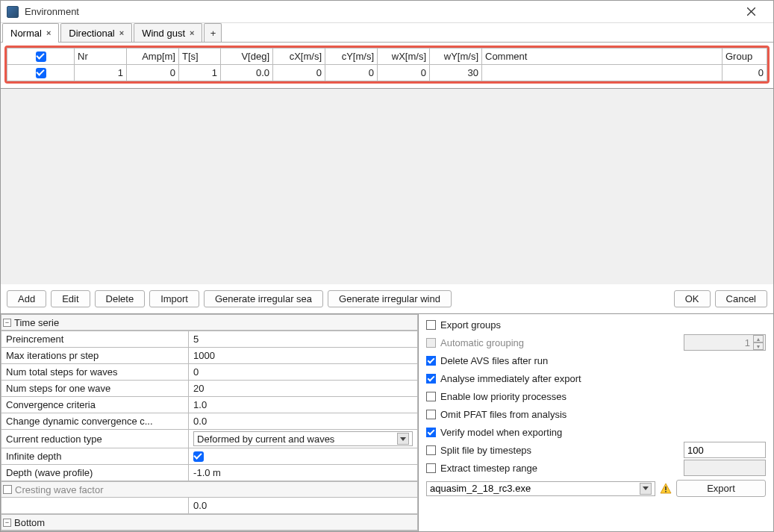 The image size is (774, 532). What do you see at coordinates (96, 33) in the screenshot?
I see `tab-directional: Directional ×` at bounding box center [96, 33].